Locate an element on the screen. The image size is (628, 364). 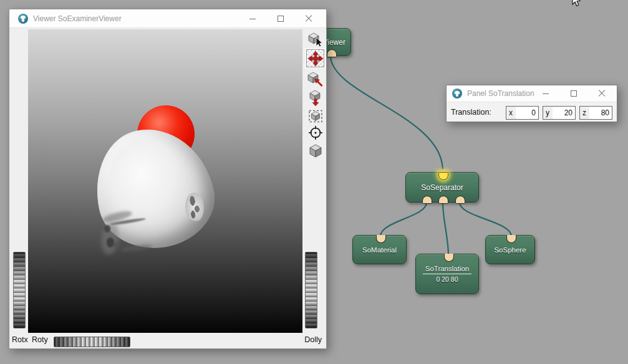
camera-cube-icon is located at coordinates (316, 151).